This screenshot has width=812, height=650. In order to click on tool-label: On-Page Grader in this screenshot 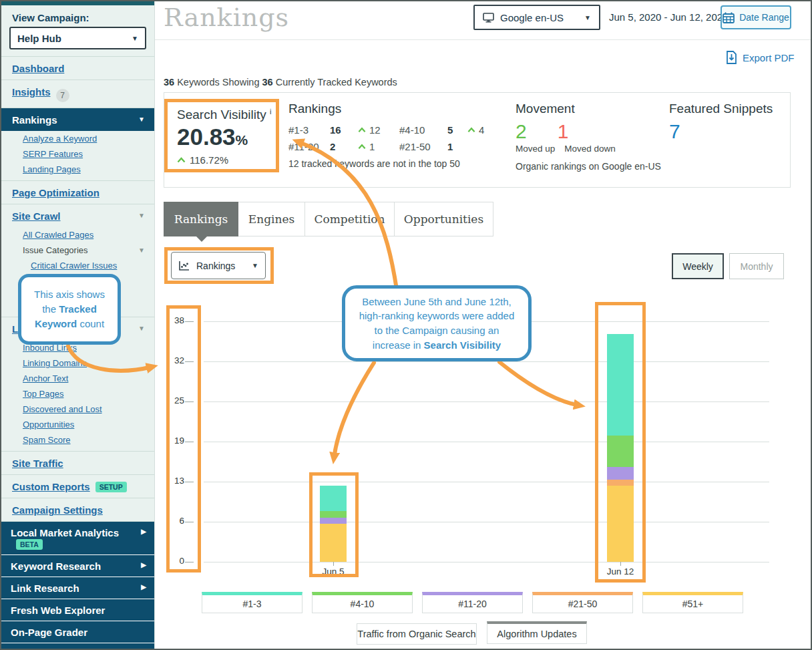, I will do `click(49, 632)`.